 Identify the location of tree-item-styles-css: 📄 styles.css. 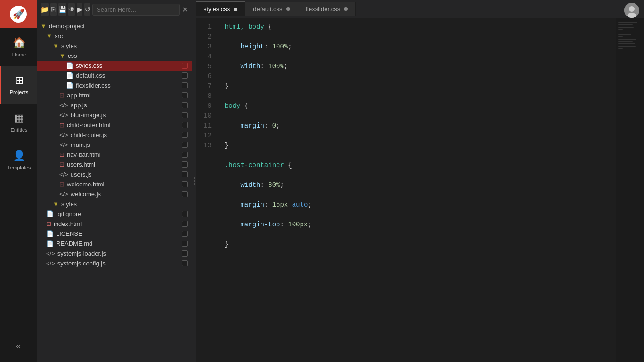
(114, 66).